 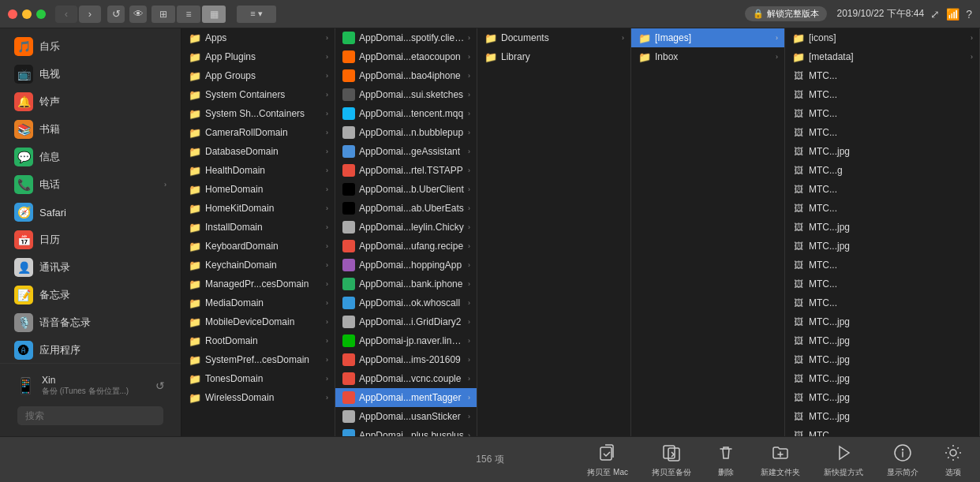 What do you see at coordinates (406, 431) in the screenshot?
I see `panel2-row-21: AppDomai...plus.busplus ›` at bounding box center [406, 431].